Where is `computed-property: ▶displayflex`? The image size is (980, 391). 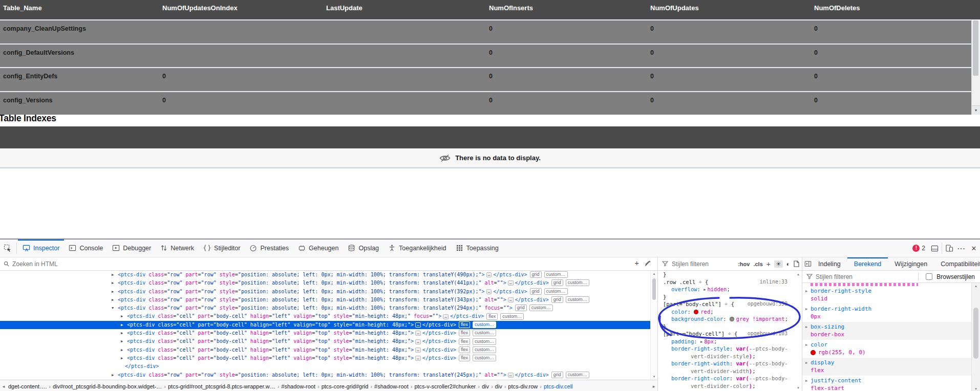
computed-property: ▶displayflex is located at coordinates (891, 366).